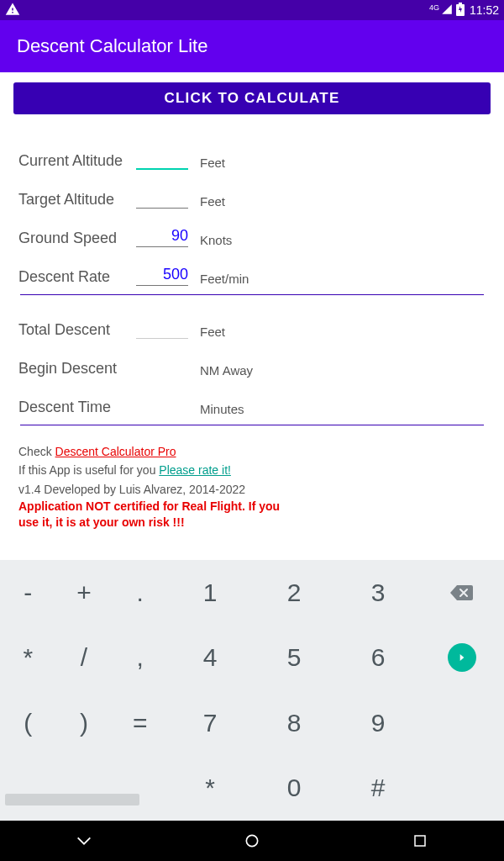 This screenshot has width=504, height=861. What do you see at coordinates (84, 841) in the screenshot?
I see `nav-back-button` at bounding box center [84, 841].